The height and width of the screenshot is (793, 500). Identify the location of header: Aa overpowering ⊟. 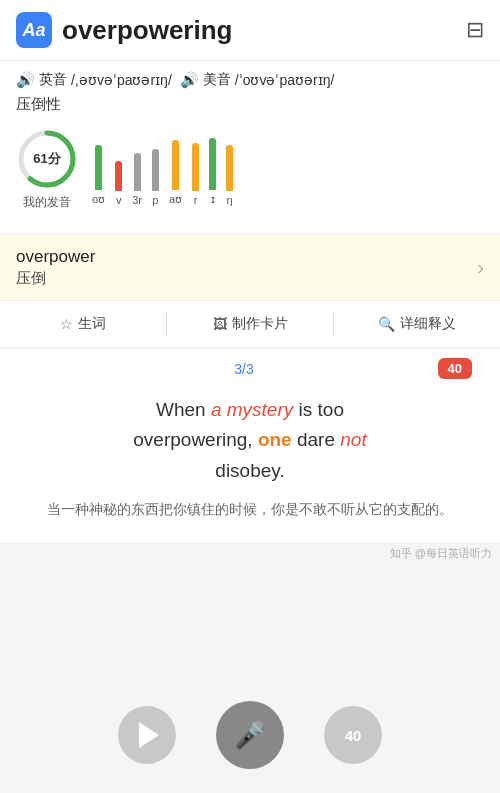
(250, 30).